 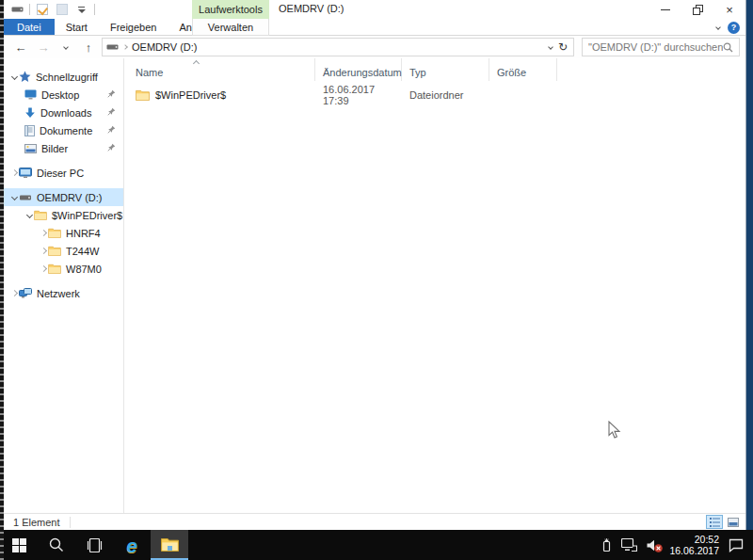 What do you see at coordinates (698, 9) in the screenshot?
I see `restore-icon` at bounding box center [698, 9].